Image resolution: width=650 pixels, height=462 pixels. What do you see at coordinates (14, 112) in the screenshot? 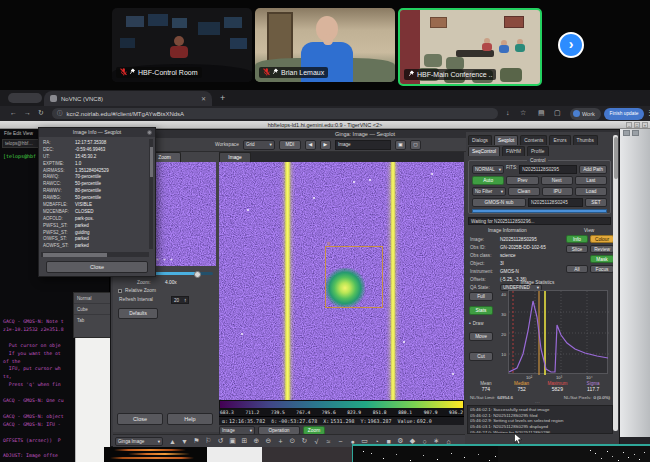
I see `back-icon: ←` at bounding box center [14, 112].